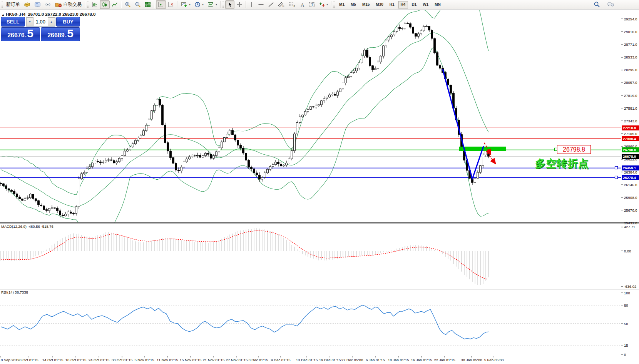 Image resolution: width=639 pixels, height=364 pixels. What do you see at coordinates (353, 5) in the screenshot?
I see `tf-m5: M5` at bounding box center [353, 5].